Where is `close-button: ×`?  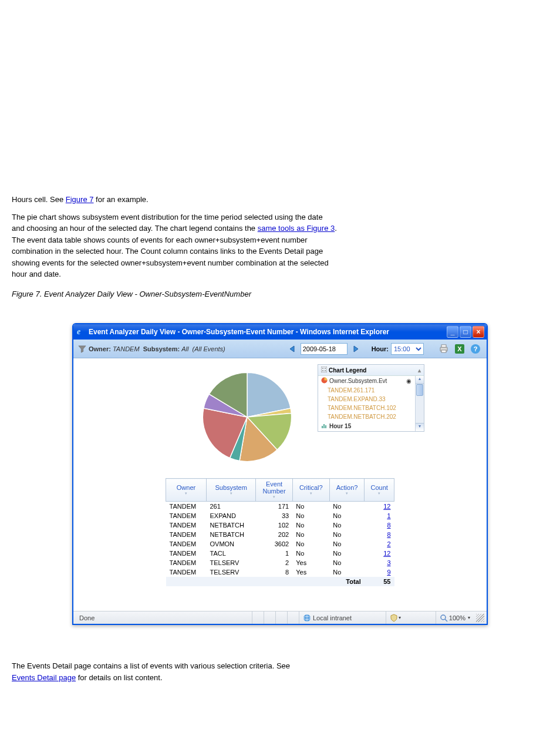 close-button: × is located at coordinates (478, 332).